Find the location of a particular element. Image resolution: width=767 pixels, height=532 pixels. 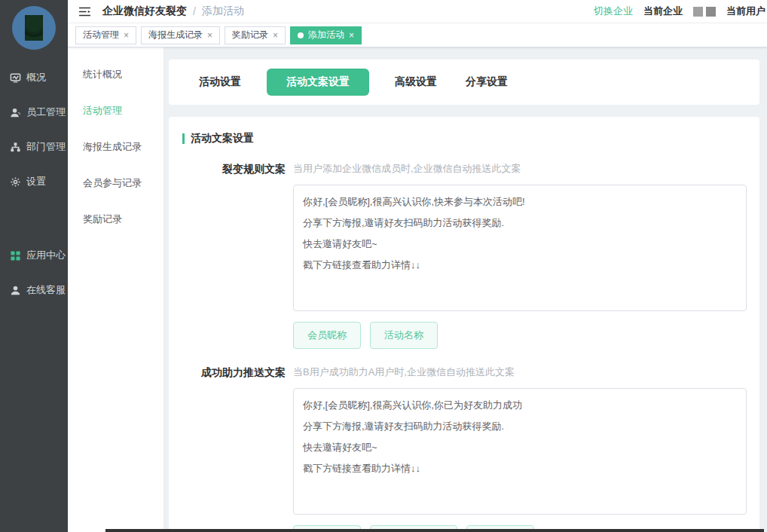

breadcrumb: 企业微信好友裂变 / 添加活动 is located at coordinates (173, 11).